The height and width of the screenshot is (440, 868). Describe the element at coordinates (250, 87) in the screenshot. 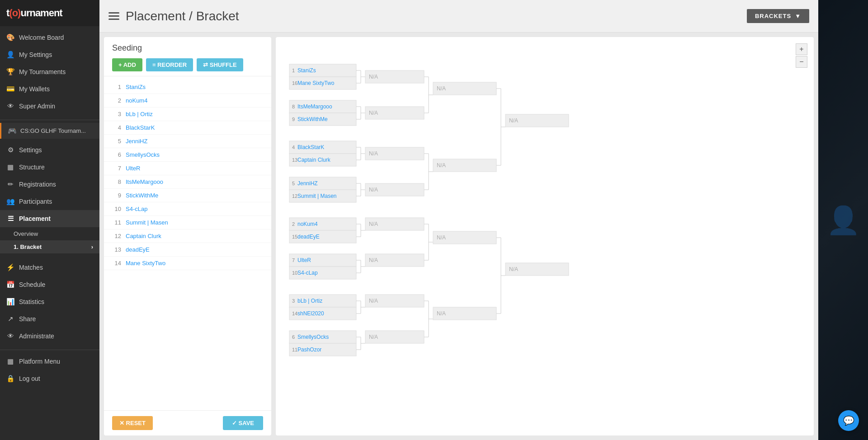

I see `seeding-remove-icon: ✕` at that location.